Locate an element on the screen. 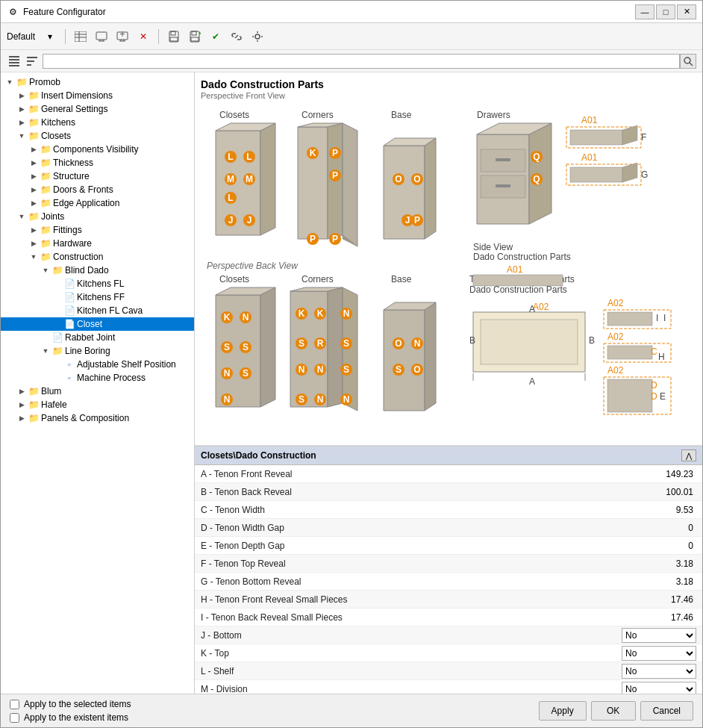 This screenshot has width=703, height=728. expand-structure: ▶ is located at coordinates (34, 176).